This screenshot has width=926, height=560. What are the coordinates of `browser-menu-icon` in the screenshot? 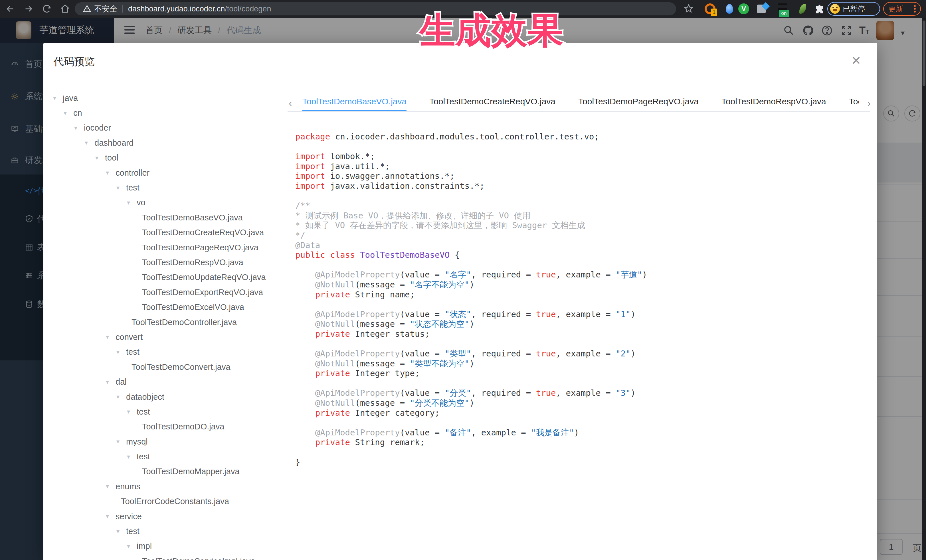 It's located at (915, 9).